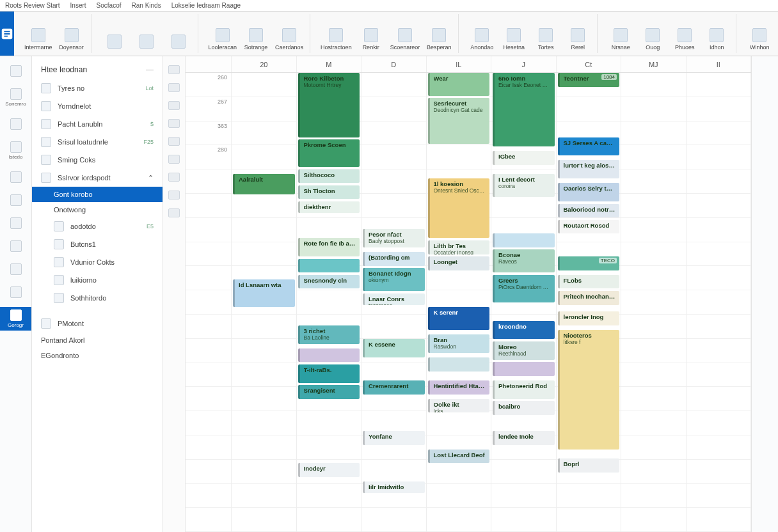  Describe the element at coordinates (523, 110) in the screenshot. I see `calendar-event: 6no IomnEicar Issk Eeonet Dofrcods` at that location.